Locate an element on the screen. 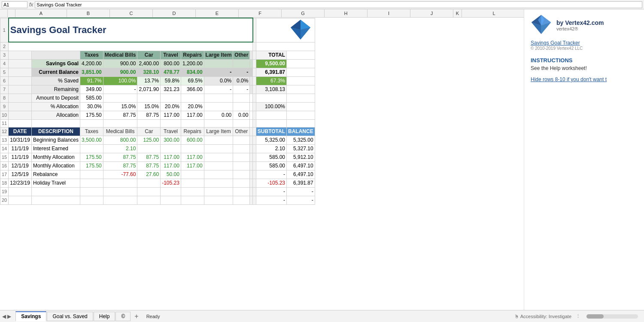 This screenshot has height=322, width=644. name-box is located at coordinates (15, 5).